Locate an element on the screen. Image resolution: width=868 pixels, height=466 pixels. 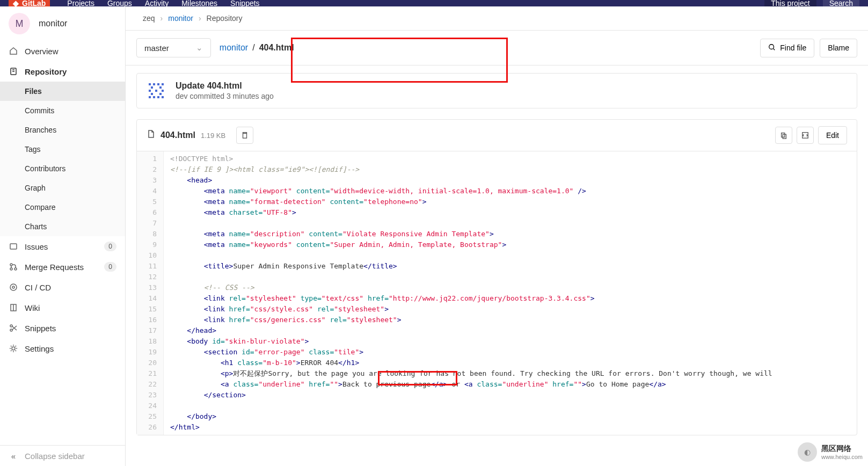
search-icon is located at coordinates (772, 48).